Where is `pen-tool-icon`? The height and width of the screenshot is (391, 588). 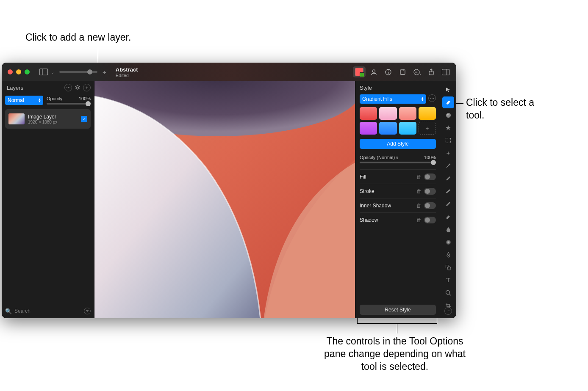 pen-tool-icon is located at coordinates (448, 255).